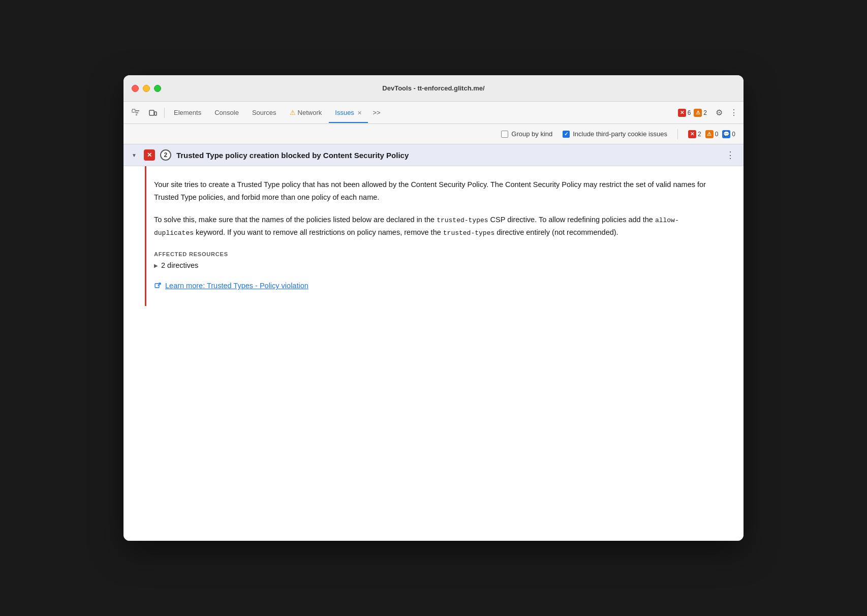  Describe the element at coordinates (719, 113) in the screenshot. I see `settings-button: ⚙` at that location.